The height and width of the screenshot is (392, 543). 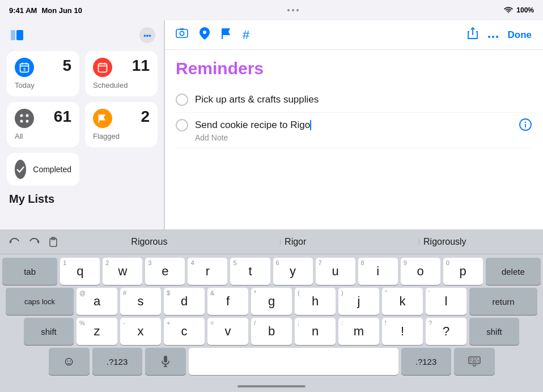 What do you see at coordinates (336, 271) in the screenshot?
I see `key-u: 7u` at bounding box center [336, 271].